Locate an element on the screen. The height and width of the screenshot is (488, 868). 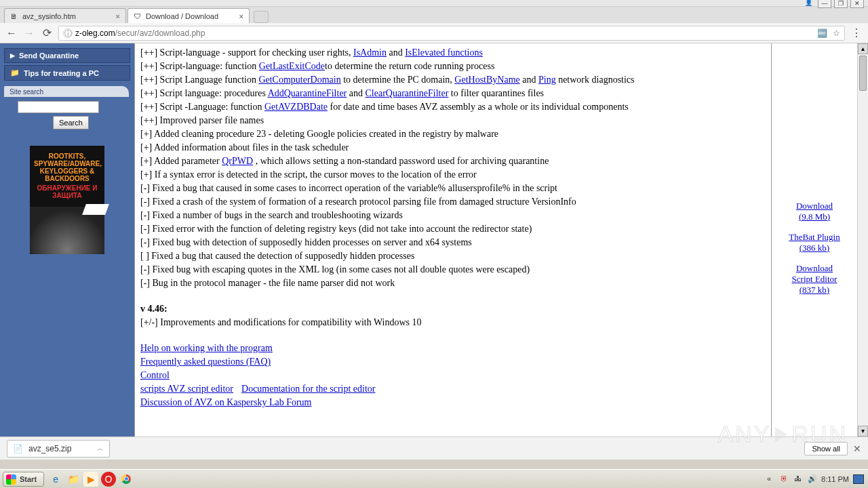
menu-icon: ⋮ is located at coordinates (856, 33).